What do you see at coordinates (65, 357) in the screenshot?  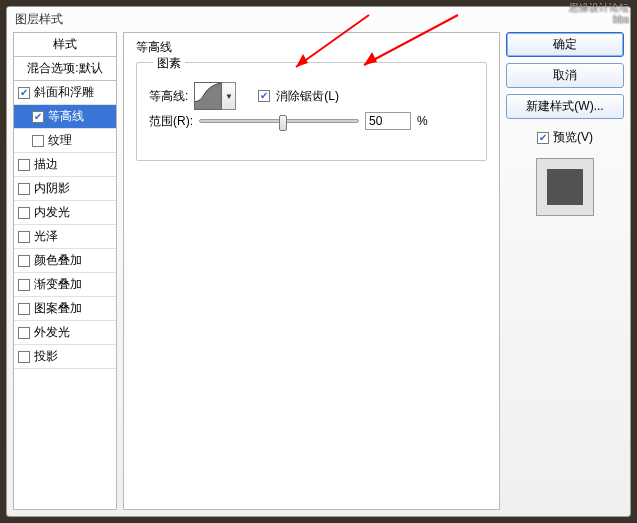 I see `style-item-11: 投影` at bounding box center [65, 357].